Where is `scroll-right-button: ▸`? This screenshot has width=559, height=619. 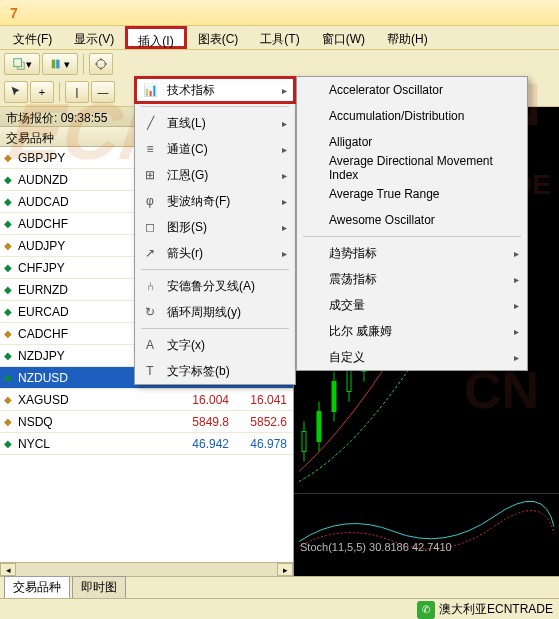 scroll-right-button: ▸ is located at coordinates (285, 570).